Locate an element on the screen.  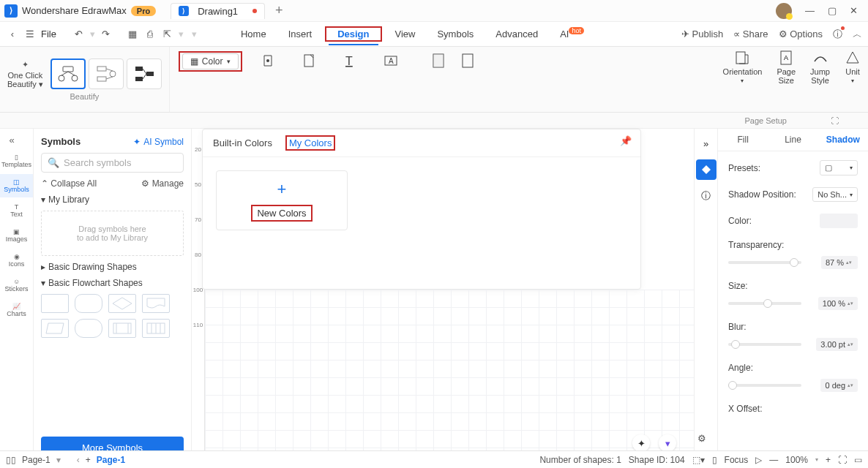
close-button: ✕ is located at coordinates (853, 10).